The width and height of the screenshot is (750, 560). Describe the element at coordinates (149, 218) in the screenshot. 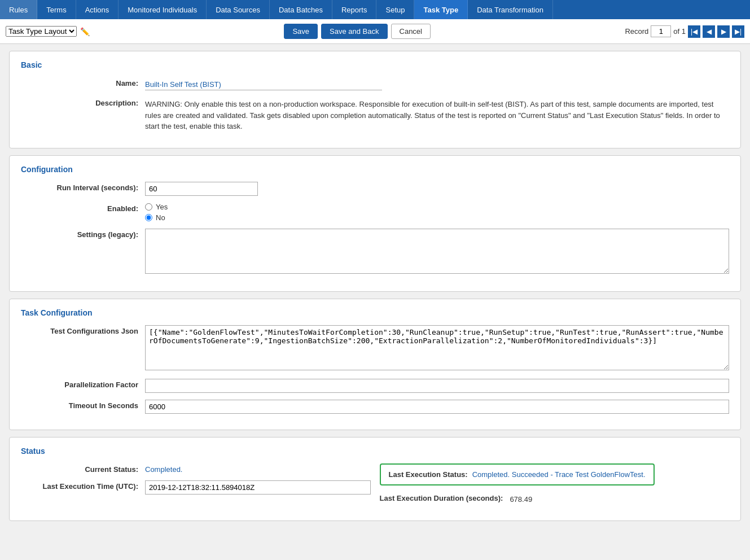

I see `enabled-no-radio` at that location.